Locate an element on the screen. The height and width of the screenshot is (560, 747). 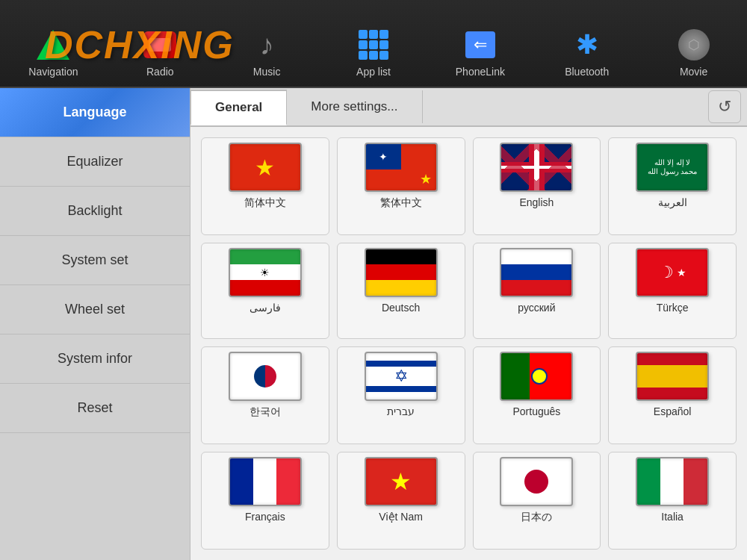
flag-turkish: ☽ ★ is located at coordinates (672, 273).